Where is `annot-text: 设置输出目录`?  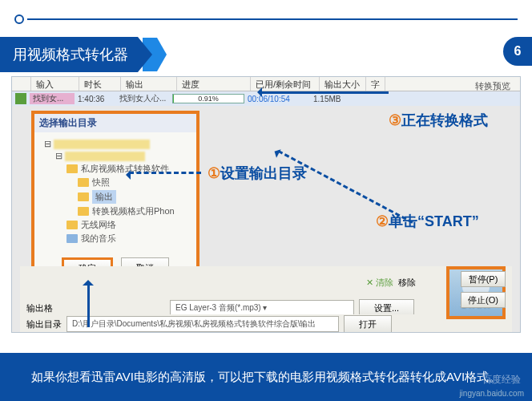
annot-text: 设置输出目录 is located at coordinates (264, 173).